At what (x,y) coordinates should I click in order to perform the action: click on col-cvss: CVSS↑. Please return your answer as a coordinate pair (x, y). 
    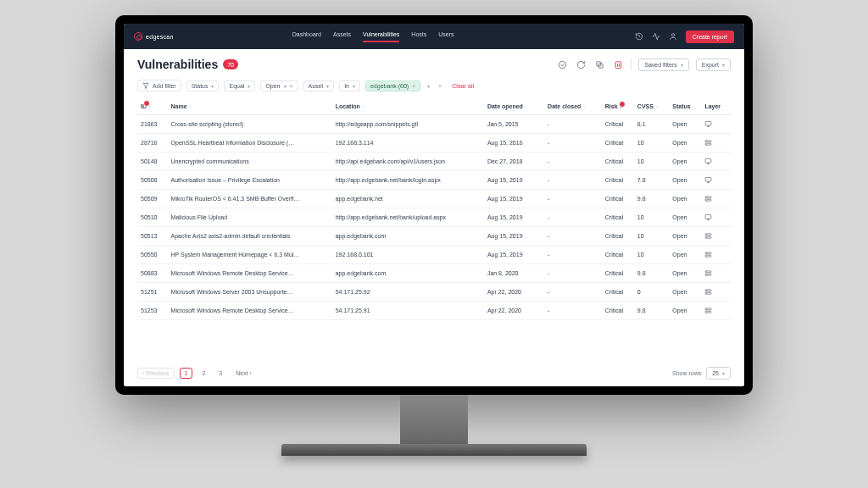
    Looking at the image, I should click on (652, 107).